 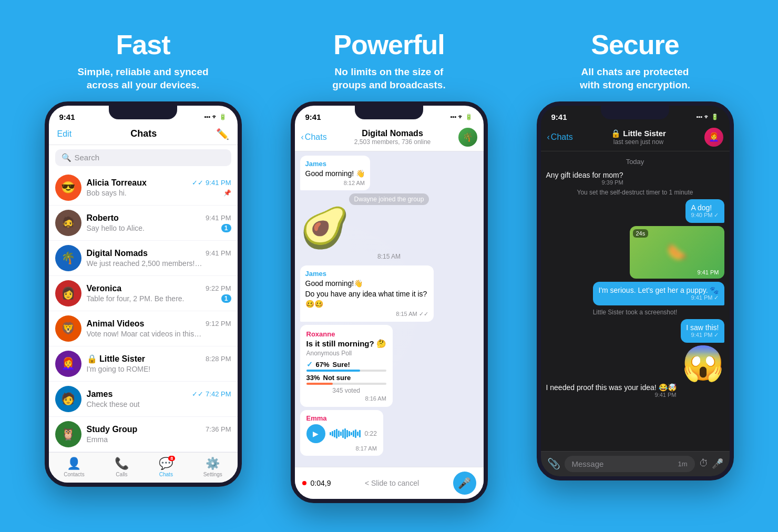 I want to click on timer-icon: ⏱, so click(x=704, y=464).